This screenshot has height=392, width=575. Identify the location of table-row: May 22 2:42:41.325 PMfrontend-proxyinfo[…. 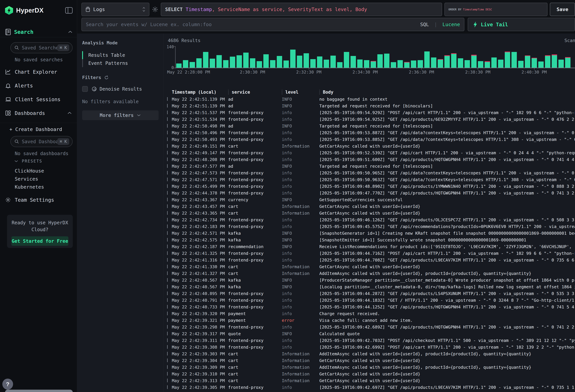
(370, 253).